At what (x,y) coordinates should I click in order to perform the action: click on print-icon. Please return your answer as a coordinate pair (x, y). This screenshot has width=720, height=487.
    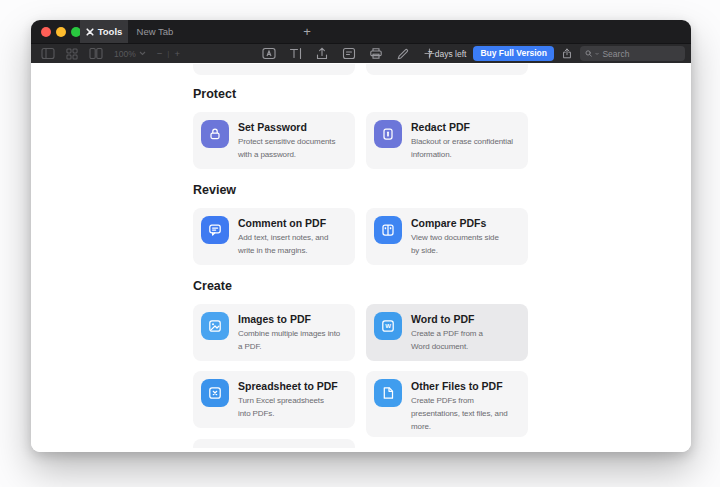
    Looking at the image, I should click on (376, 54).